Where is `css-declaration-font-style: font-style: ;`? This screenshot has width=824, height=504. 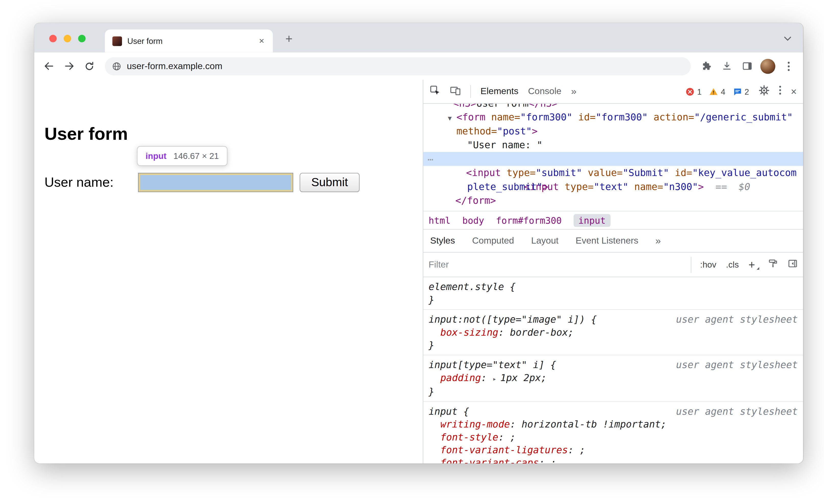
css-declaration-font-style: font-style: ; is located at coordinates (613, 437).